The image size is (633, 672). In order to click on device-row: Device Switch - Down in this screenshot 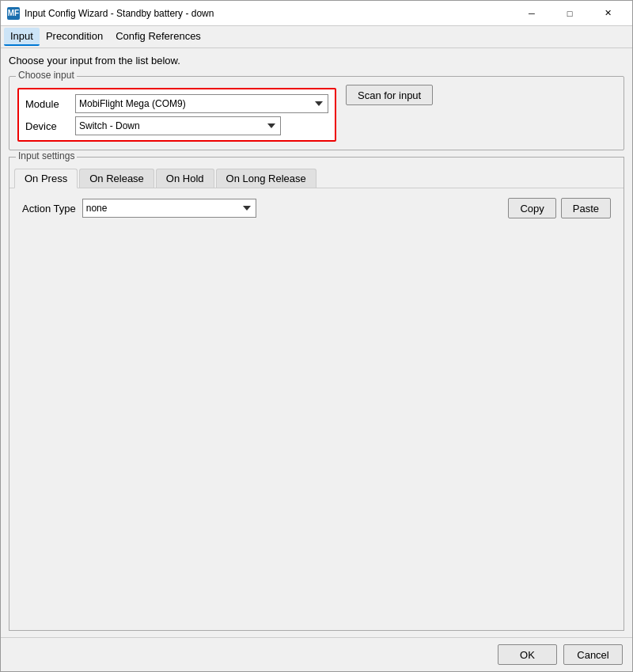, I will do `click(177, 126)`.